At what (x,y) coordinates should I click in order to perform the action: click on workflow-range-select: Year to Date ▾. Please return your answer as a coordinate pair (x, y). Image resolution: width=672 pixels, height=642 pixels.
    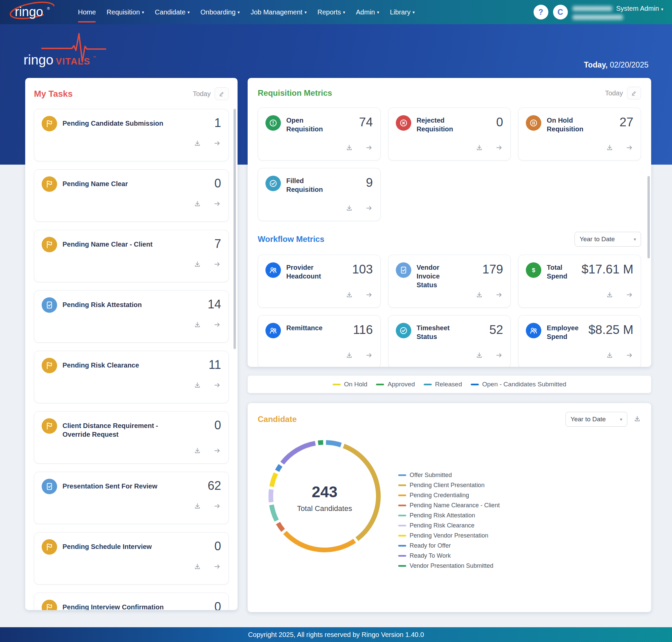
    Looking at the image, I should click on (608, 239).